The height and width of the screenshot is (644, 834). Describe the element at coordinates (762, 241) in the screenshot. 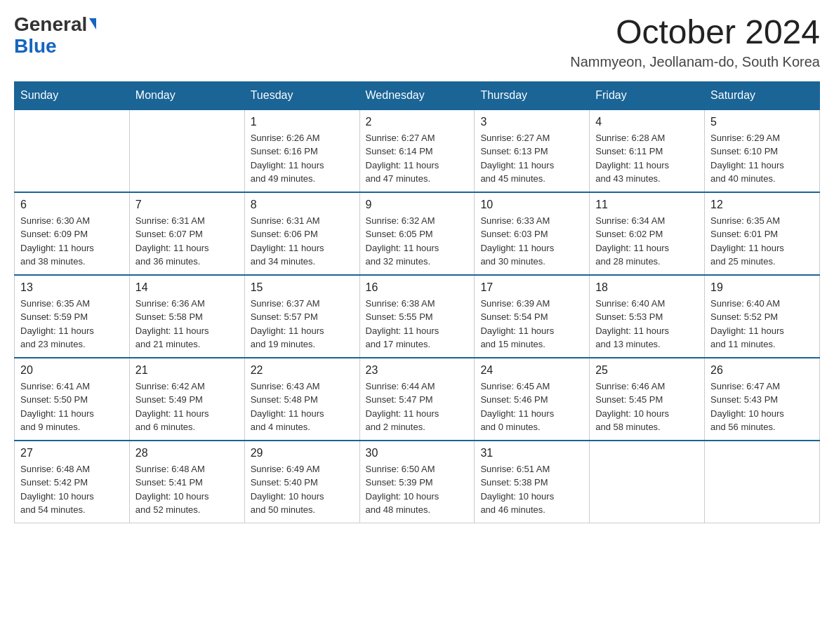

I see `day-info: Sunrise: 6:35 AMSunset: 6:01 PMDaylight:…` at that location.